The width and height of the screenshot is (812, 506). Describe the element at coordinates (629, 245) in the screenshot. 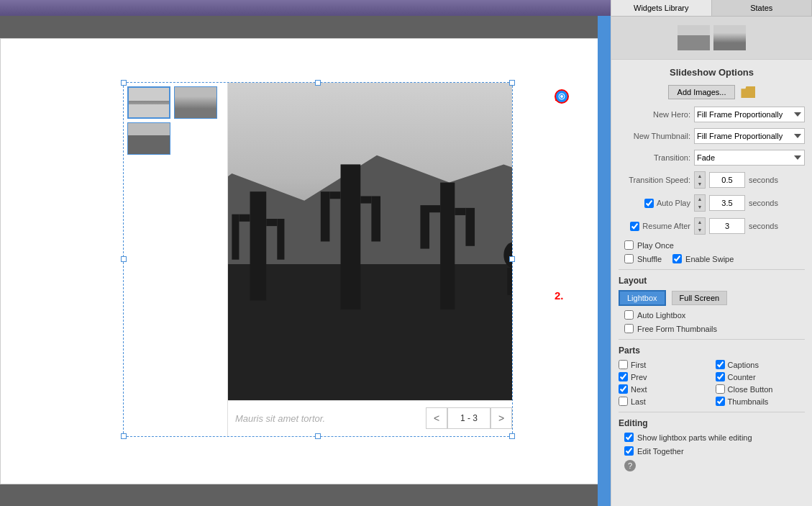

I see `play-once-checkbox` at that location.